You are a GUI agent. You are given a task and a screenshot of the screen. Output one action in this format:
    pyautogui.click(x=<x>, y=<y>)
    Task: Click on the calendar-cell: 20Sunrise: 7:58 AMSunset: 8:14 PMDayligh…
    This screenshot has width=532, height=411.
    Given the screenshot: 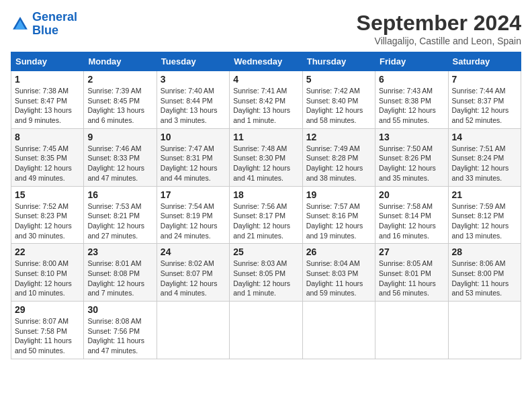 What is the action you would take?
    pyautogui.click(x=412, y=215)
    